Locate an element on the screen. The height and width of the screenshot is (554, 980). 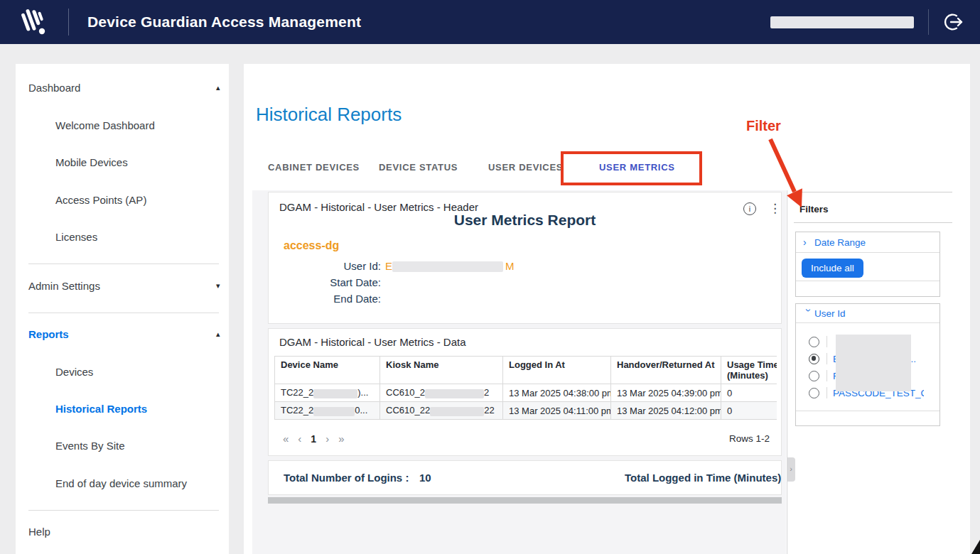
rows-count-label: Rows 1-2 is located at coordinates (749, 439).